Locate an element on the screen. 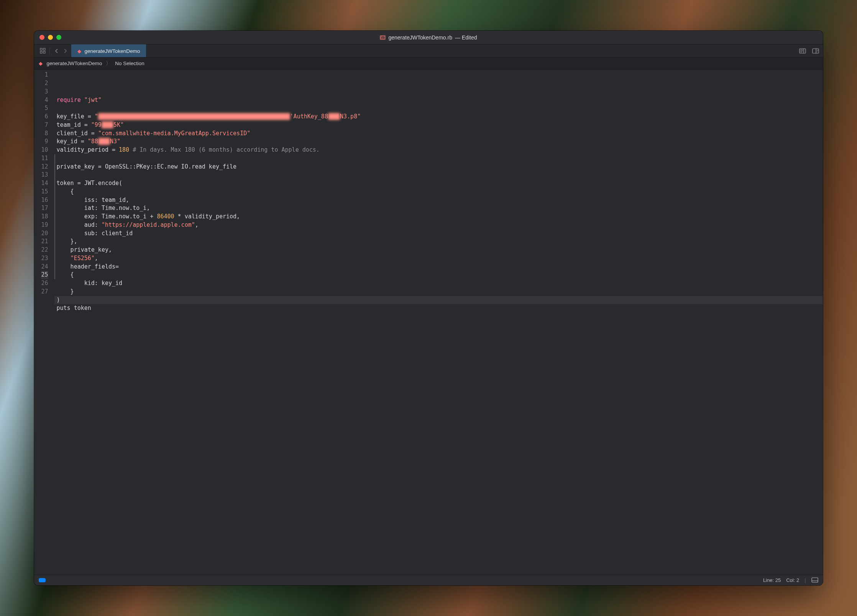 The height and width of the screenshot is (616, 857). line-number: 17 is located at coordinates (44, 208).